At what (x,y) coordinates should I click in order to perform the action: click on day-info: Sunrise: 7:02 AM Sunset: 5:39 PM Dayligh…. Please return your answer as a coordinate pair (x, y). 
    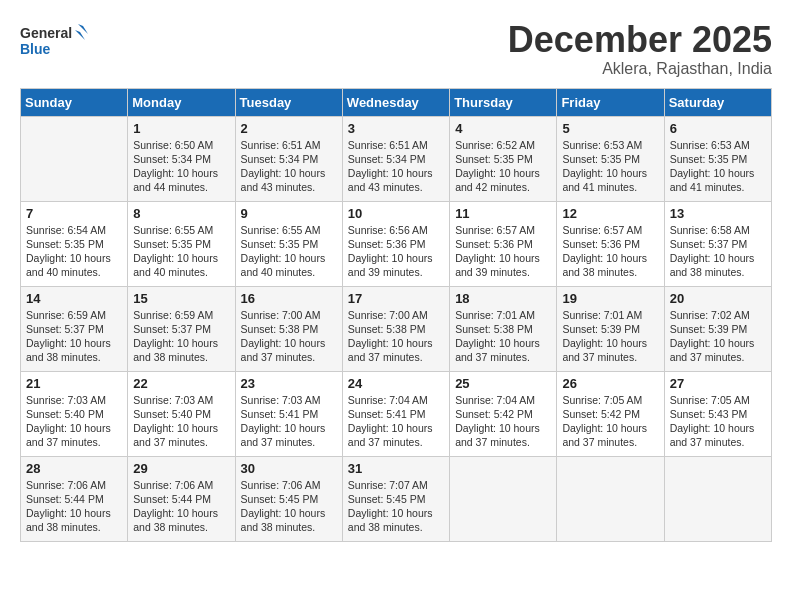
    Looking at the image, I should click on (718, 336).